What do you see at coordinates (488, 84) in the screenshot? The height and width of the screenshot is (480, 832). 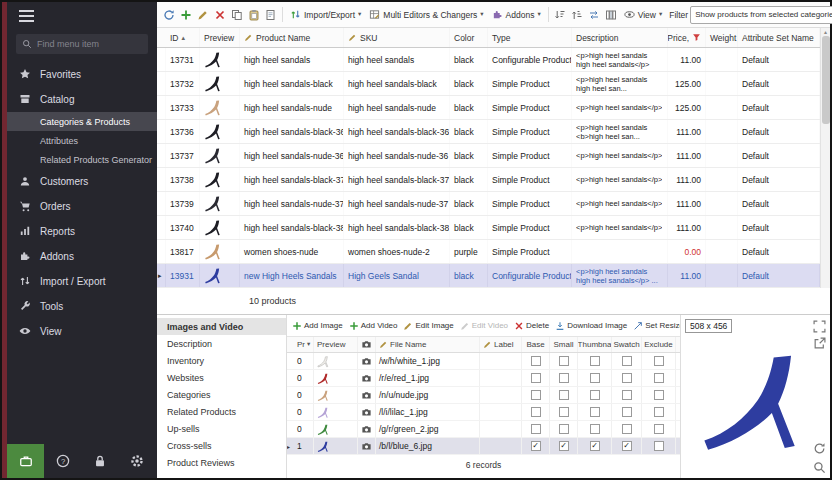 I see `table-row: 13732high heel sandals-blackhigh heel sa…` at bounding box center [488, 84].